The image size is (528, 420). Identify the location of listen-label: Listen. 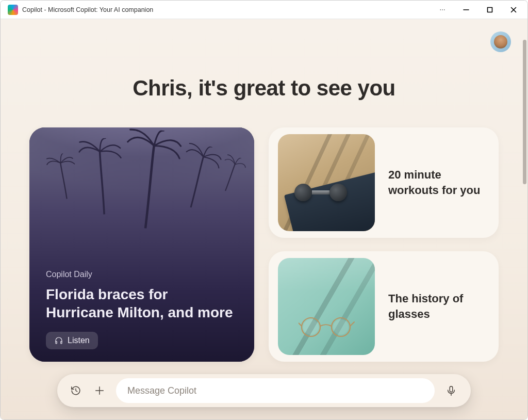
(78, 341).